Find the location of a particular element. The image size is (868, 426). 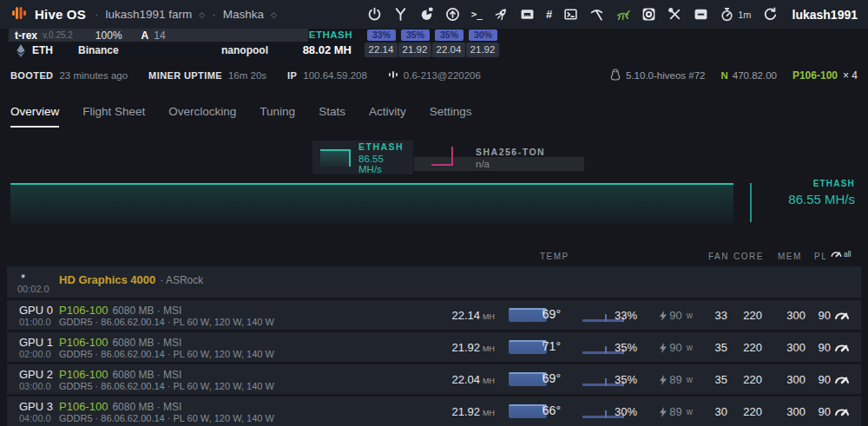

top-bar: Hive OS · lukash1991 farm ◇ · Mashka ◇ is located at coordinates (434, 14).